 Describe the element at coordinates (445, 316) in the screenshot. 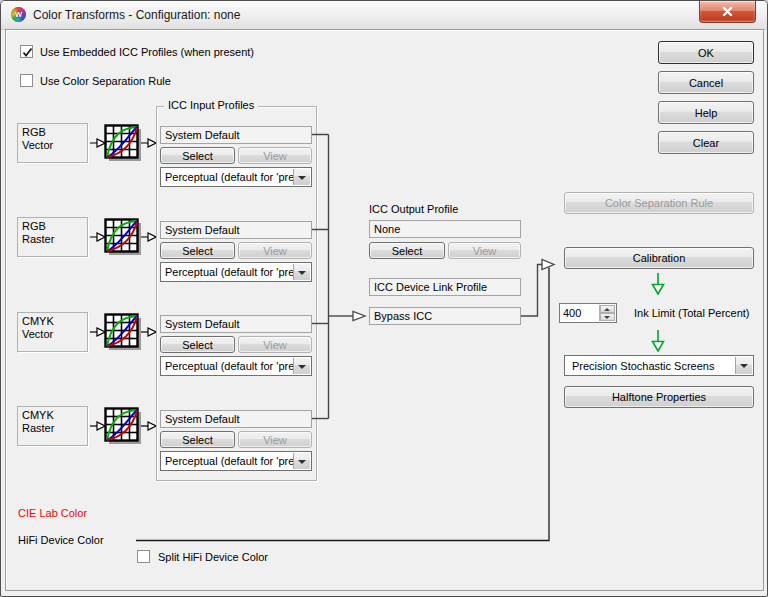

I see `bypass-icc-field: Bypass ICC` at that location.